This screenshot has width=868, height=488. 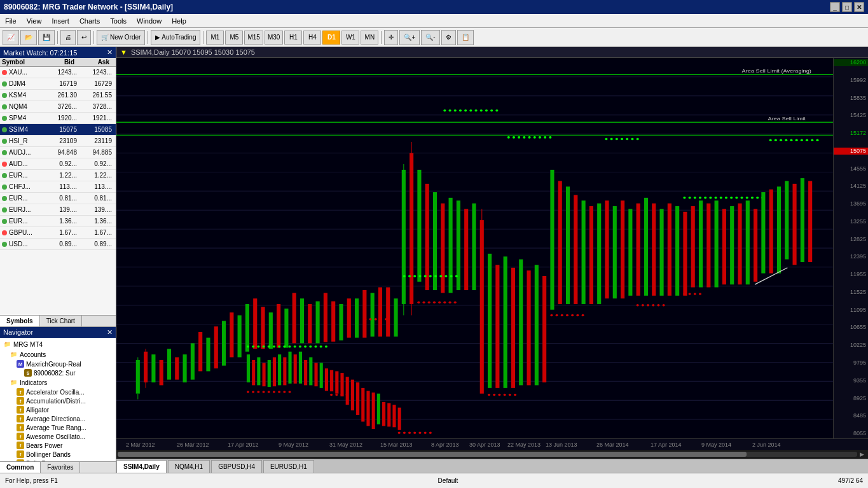 I want to click on market-watch-row: EUR... 1.22... 1.22..., so click(x=58, y=176).